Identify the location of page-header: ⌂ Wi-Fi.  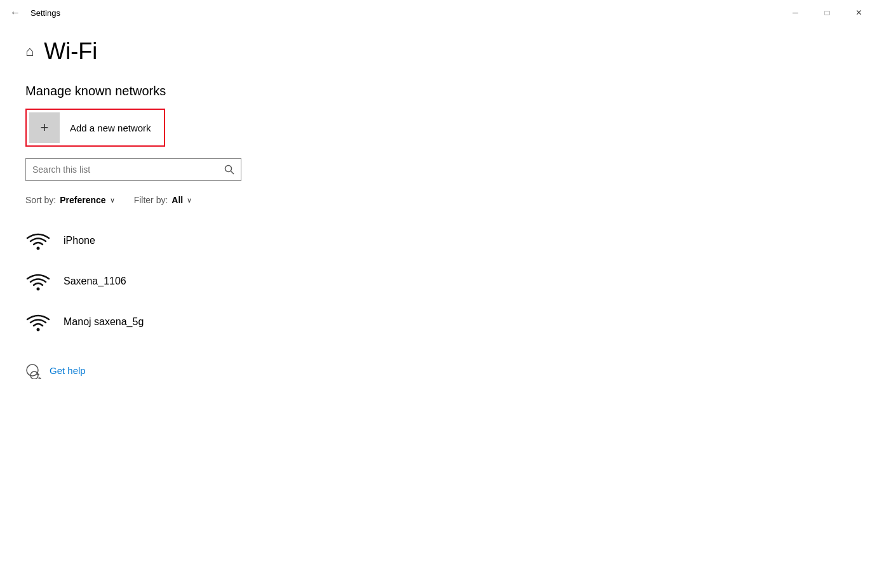
(441, 51).